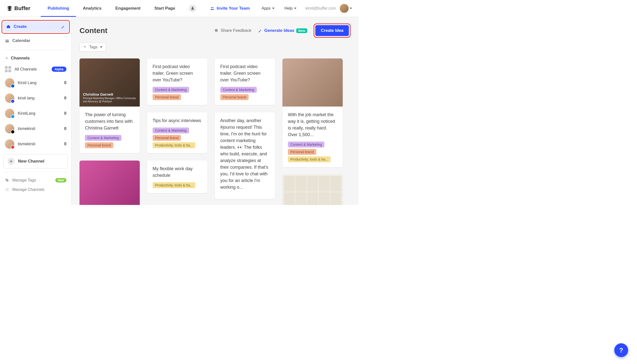  Describe the element at coordinates (7, 180) in the screenshot. I see `tag-icon` at that location.